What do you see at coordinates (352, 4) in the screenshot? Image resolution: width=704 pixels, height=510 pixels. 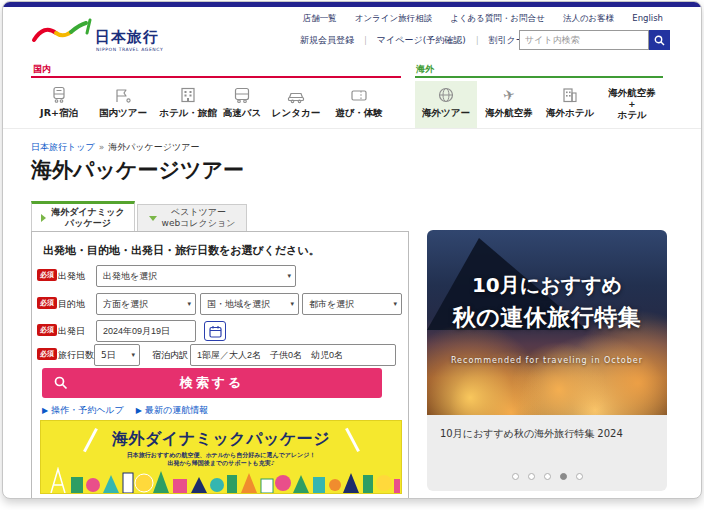 I see `top-accent-bar` at bounding box center [352, 4].